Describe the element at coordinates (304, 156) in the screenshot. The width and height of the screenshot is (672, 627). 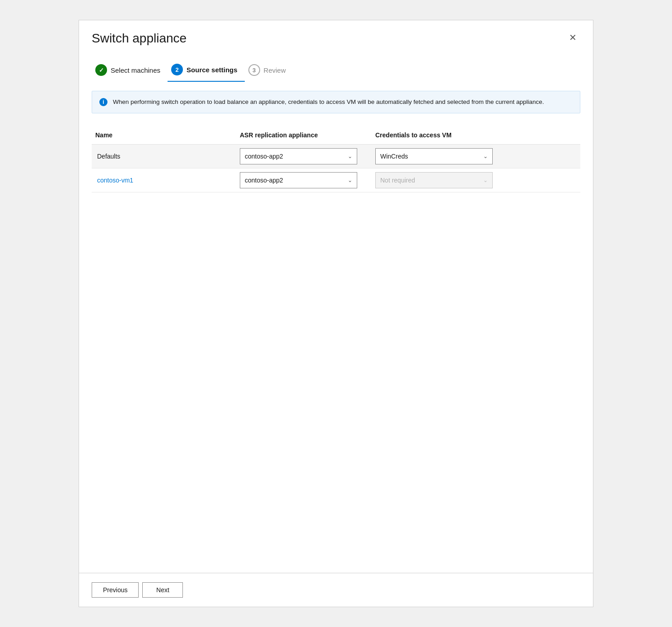
I see `row-defaults-appliance-cell: contoso-app2 ⌄` at that location.